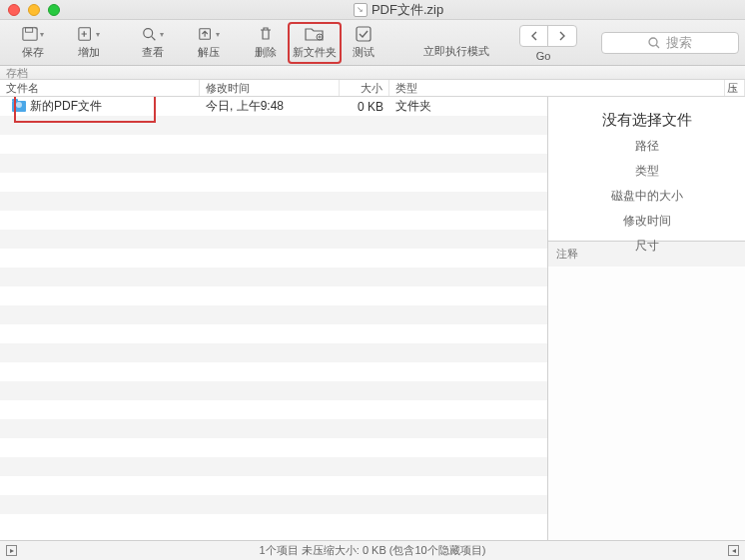 The height and width of the screenshot is (560, 745). What do you see at coordinates (209, 34) in the screenshot?
I see `extract-icon: ▾` at bounding box center [209, 34].